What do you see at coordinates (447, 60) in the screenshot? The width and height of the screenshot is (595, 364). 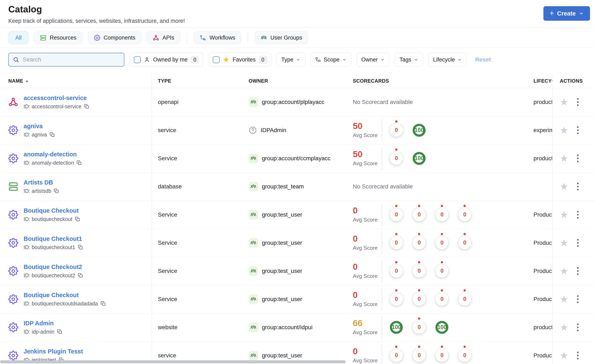 I see `lifecycle-dropdown: Lifecycle` at bounding box center [447, 60].